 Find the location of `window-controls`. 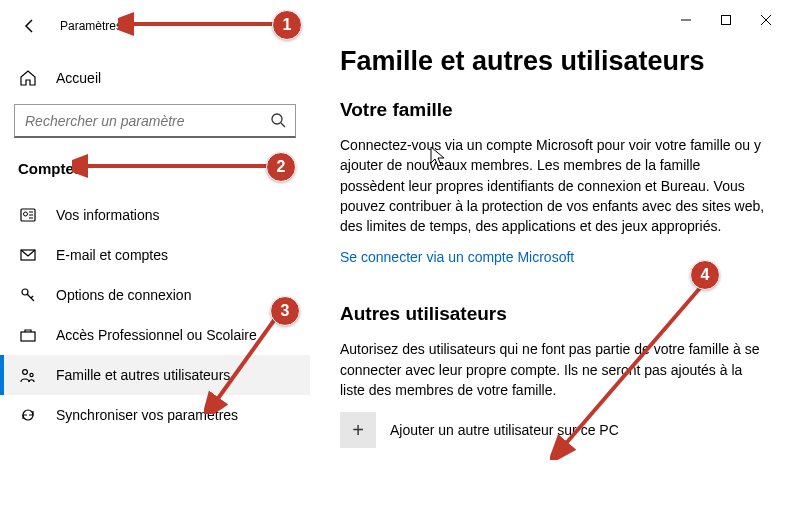

window-controls is located at coordinates (726, 20).